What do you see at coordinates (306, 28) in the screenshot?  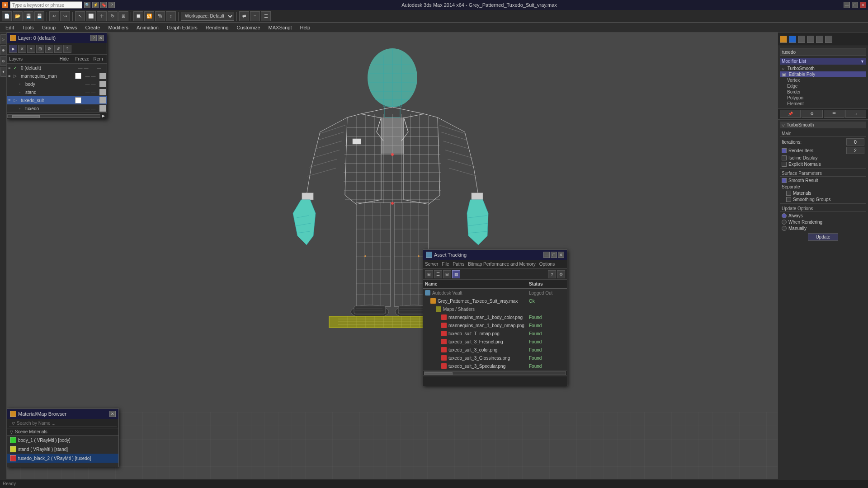 I see `menu-help: Help` at bounding box center [306, 28].